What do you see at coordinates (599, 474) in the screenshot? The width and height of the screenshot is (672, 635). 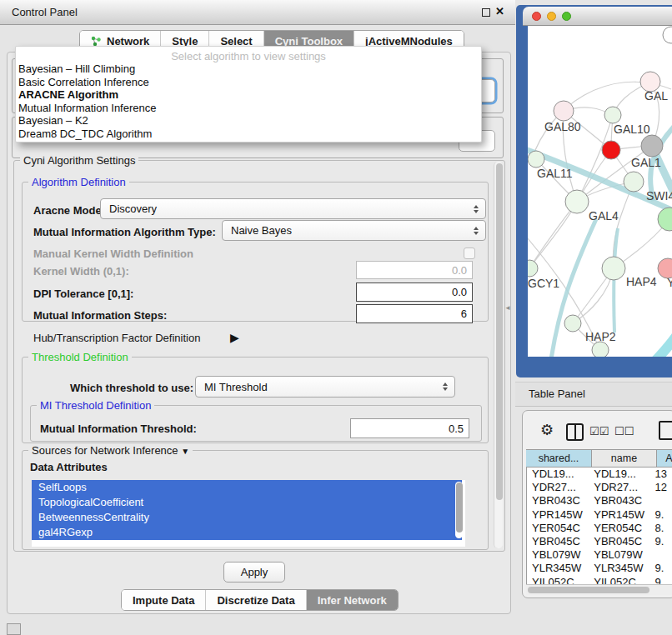 I see `table-row: YDL19...YDL19...13` at bounding box center [599, 474].